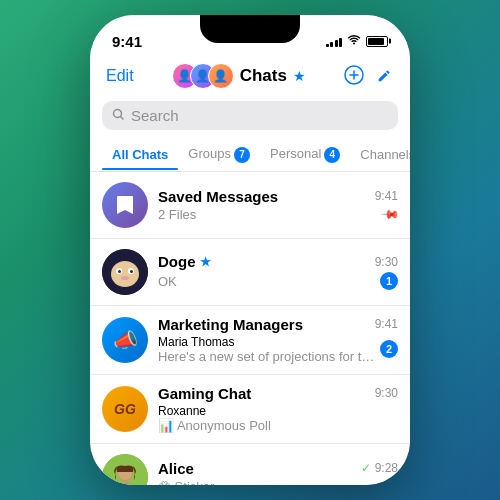 The height and width of the screenshot is (500, 500). I want to click on chat-right-marketing: 2, so click(389, 349).